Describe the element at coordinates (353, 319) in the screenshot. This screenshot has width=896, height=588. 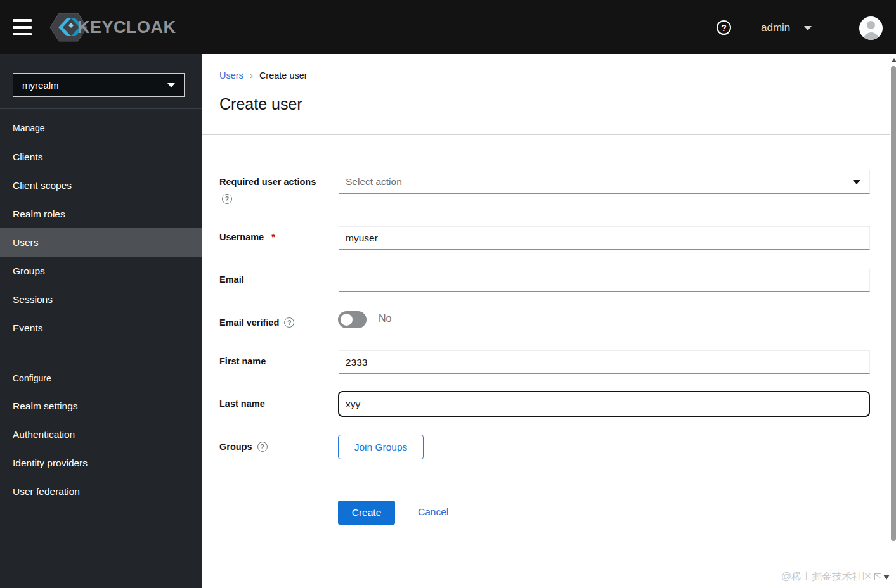
I see `email-verified-toggle` at that location.